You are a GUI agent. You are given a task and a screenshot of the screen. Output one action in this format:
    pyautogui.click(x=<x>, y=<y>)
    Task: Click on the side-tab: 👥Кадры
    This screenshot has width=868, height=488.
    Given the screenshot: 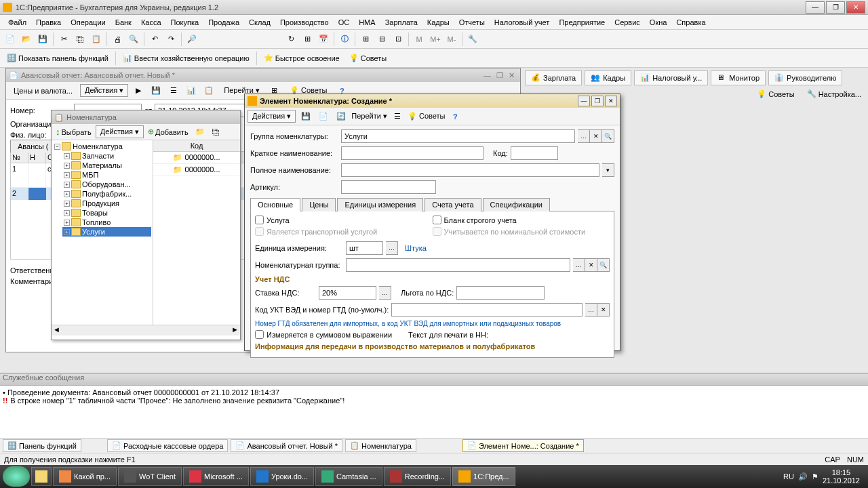 What is the action you would take?
    pyautogui.click(x=608, y=78)
    